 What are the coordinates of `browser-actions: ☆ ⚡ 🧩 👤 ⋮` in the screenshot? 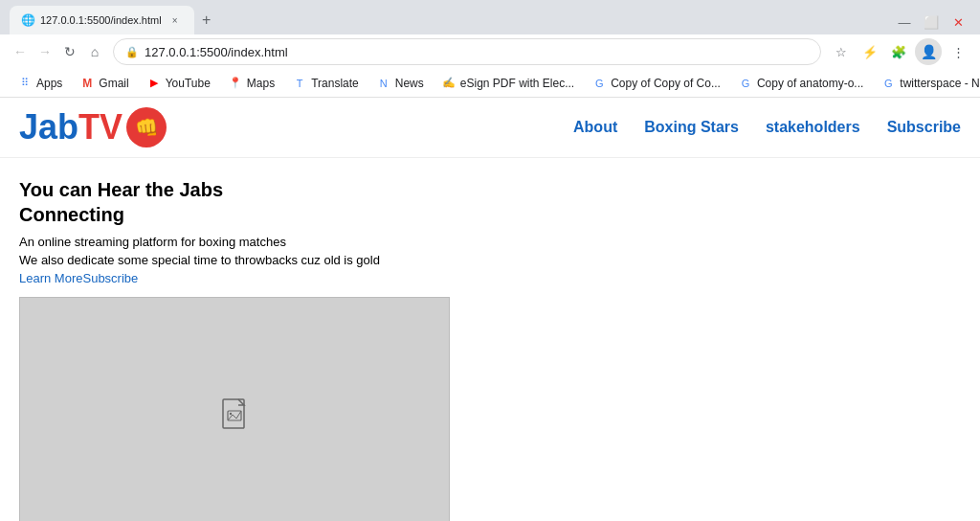 It's located at (900, 52).